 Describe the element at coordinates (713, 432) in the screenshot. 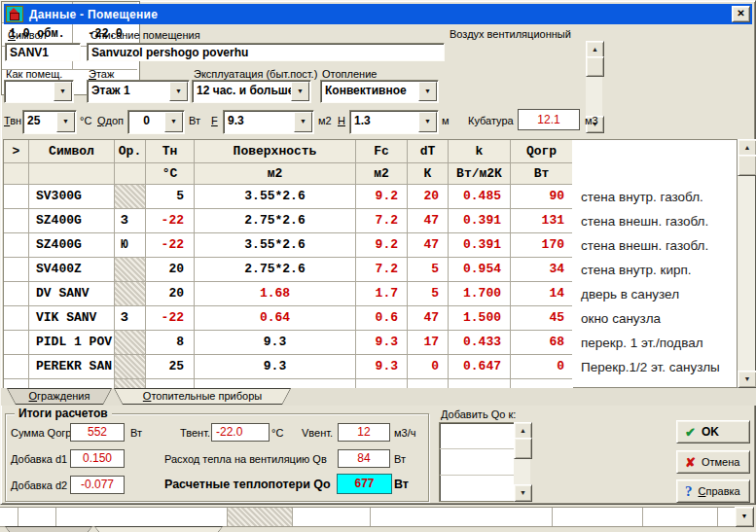

I see `ok-button: ✔ OK` at that location.